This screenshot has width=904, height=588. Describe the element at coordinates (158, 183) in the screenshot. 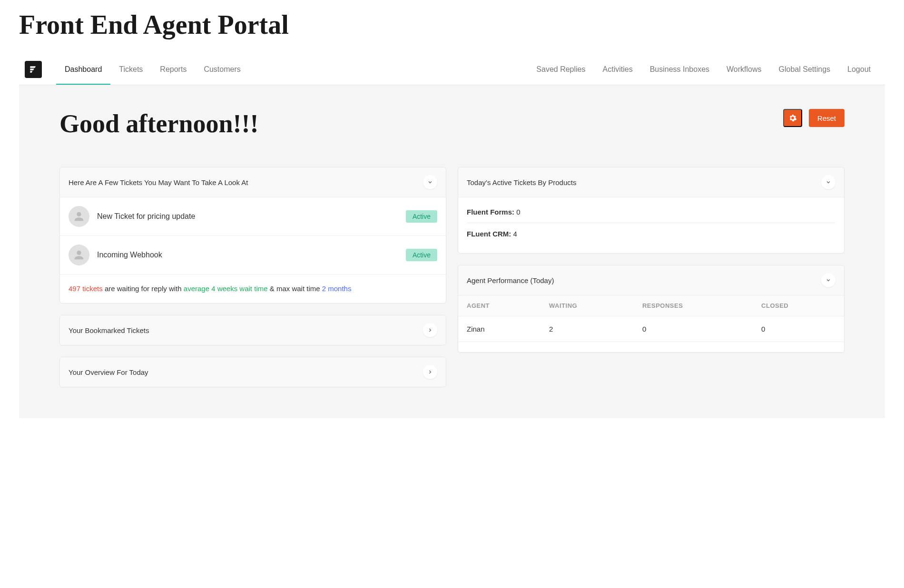

I see `tickets-look-title: Here Are A Few Tickets You May Want To T…` at that location.